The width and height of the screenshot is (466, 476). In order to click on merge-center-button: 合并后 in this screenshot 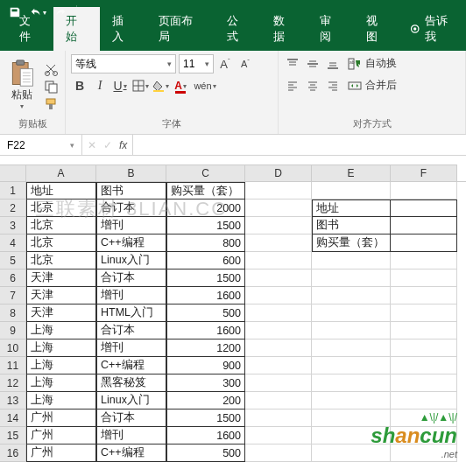, I will do `click(372, 86)`.